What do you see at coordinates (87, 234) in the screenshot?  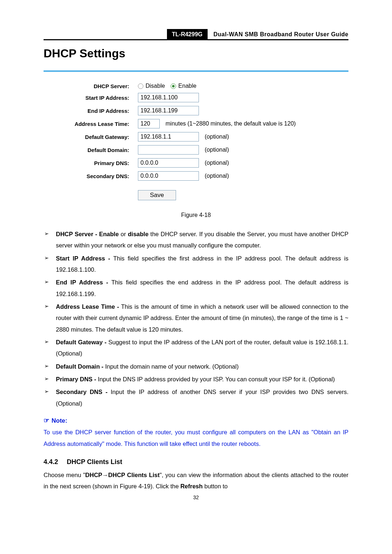 I see `term: DHCP Server - Enable` at bounding box center [87, 234].